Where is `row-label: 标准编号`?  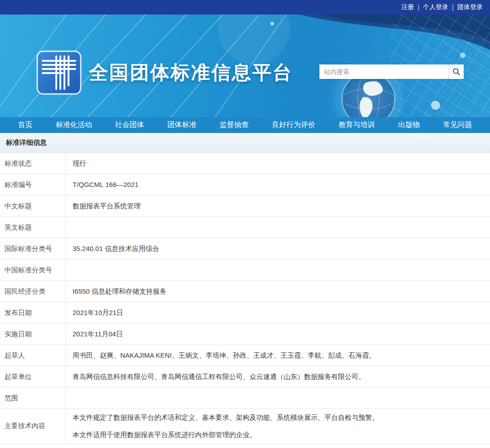 row-label: 标准编号 is located at coordinates (33, 185).